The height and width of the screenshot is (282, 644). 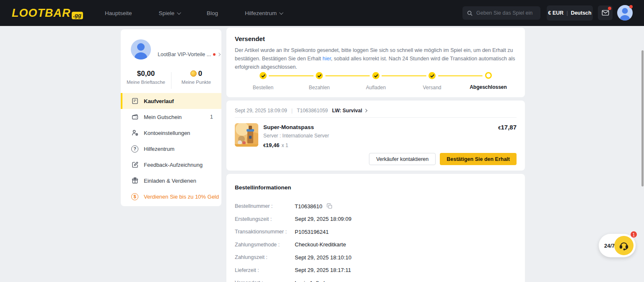 I want to click on game-link: LW: Survival, so click(x=350, y=111).